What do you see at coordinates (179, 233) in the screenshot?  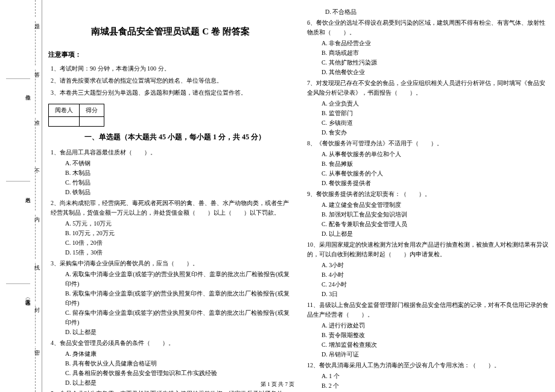 I see `question-option: B. 10万元，20万元` at bounding box center [179, 233].